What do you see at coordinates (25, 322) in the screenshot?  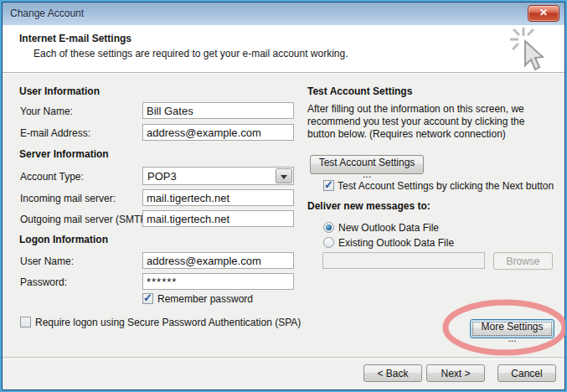 I see `spa-checkbox` at bounding box center [25, 322].